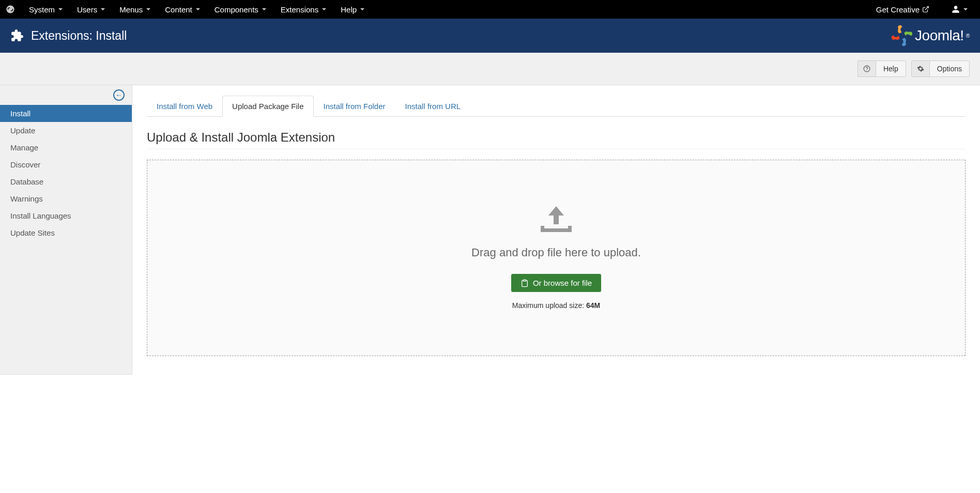  What do you see at coordinates (930, 36) in the screenshot?
I see `joomla-logo: Joomla! ®` at bounding box center [930, 36].